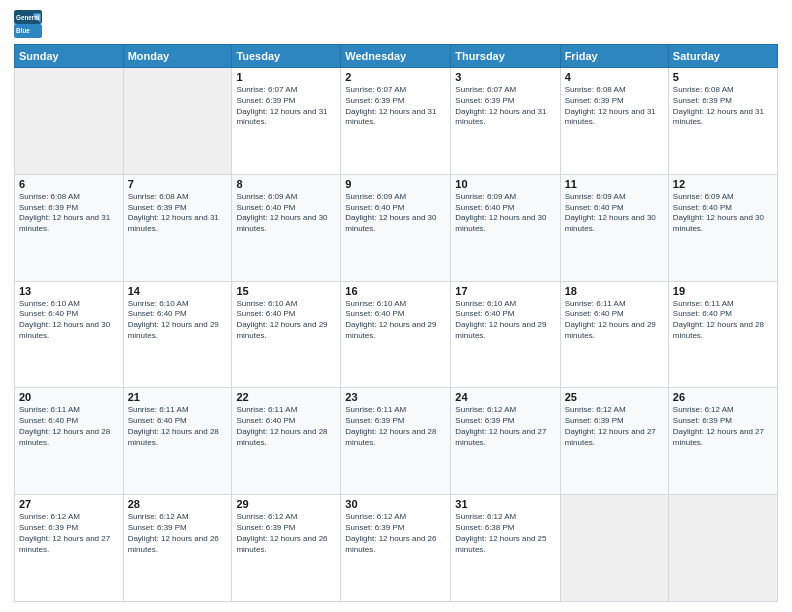  What do you see at coordinates (286, 504) in the screenshot?
I see `day-number: 29` at bounding box center [286, 504].